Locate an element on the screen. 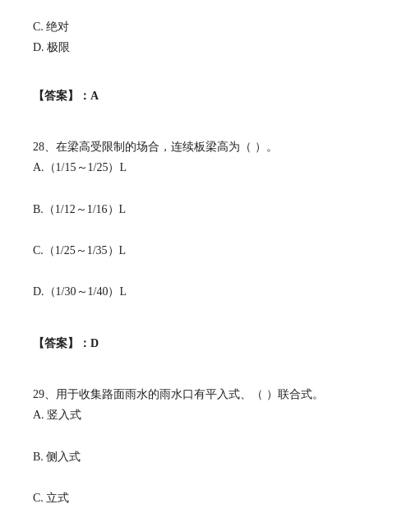 This screenshot has width=411, height=532. answer-2-text: 【答案】：D is located at coordinates (66, 344).